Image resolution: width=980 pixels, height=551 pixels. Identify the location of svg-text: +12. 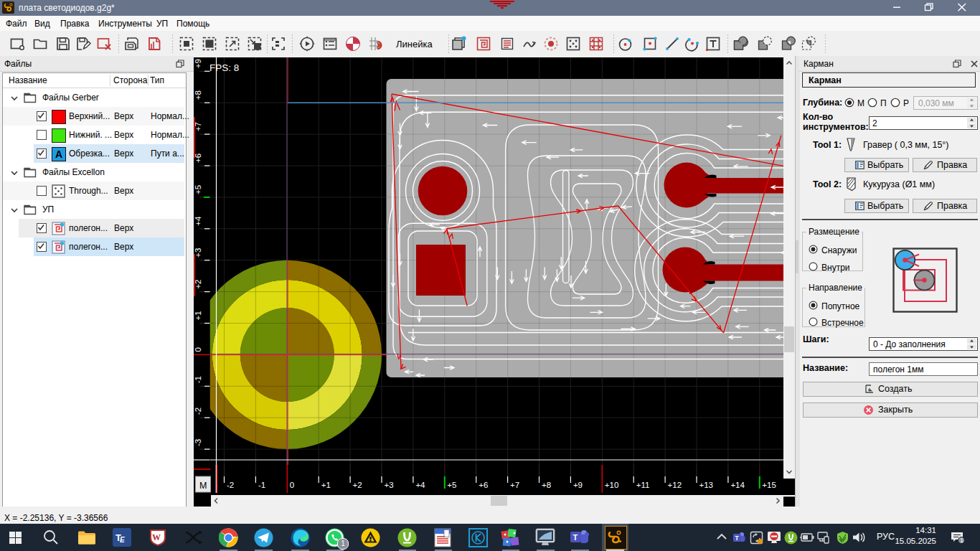
(675, 485).